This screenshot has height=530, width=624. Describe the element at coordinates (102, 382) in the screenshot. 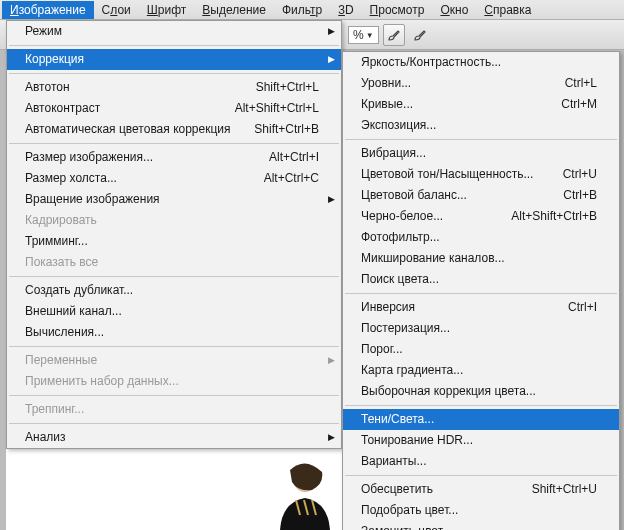

I see `menu-item-label: Применить набор данных...` at that location.